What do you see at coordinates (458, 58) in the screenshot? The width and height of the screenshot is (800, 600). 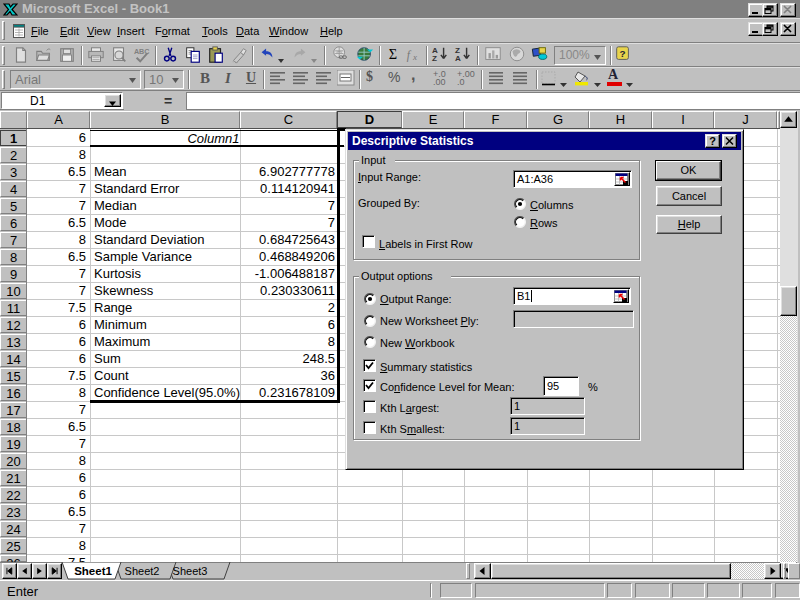 I see `svg-text: A` at bounding box center [458, 58].